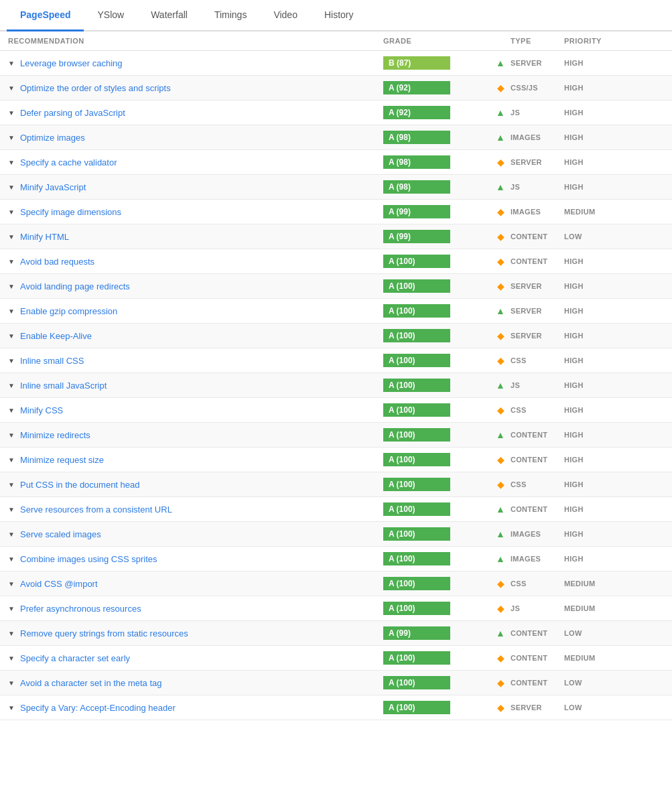  Describe the element at coordinates (62, 460) in the screenshot. I see `recommendation-link: Minimize request size` at that location.